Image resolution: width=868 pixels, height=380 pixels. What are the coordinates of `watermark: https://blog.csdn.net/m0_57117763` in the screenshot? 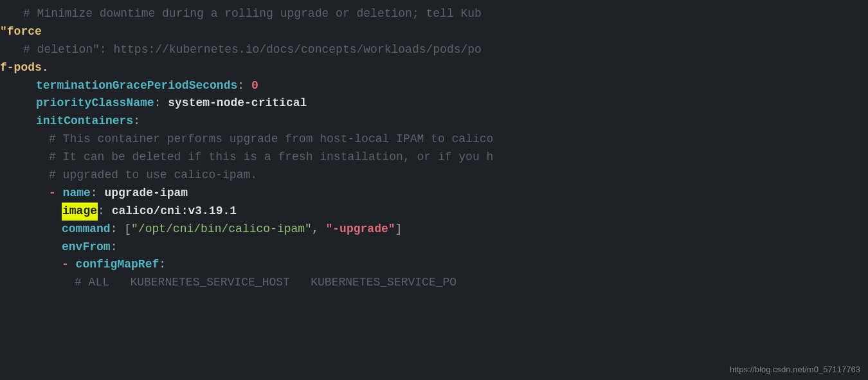 It's located at (795, 370).